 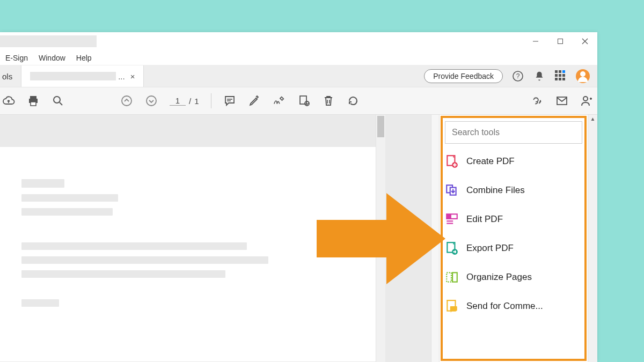 I want to click on tab-close-icon: ×, so click(x=133, y=76).